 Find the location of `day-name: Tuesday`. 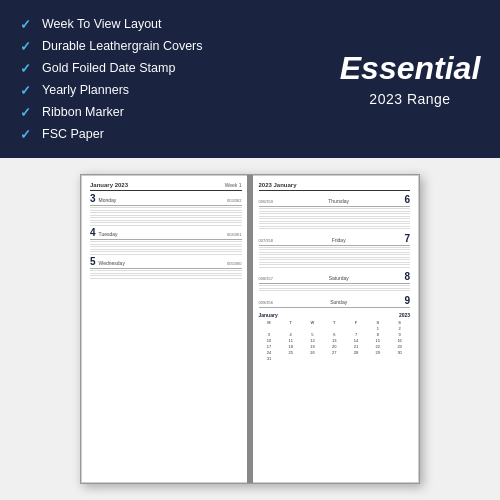

day-name: Tuesday is located at coordinates (108, 234).